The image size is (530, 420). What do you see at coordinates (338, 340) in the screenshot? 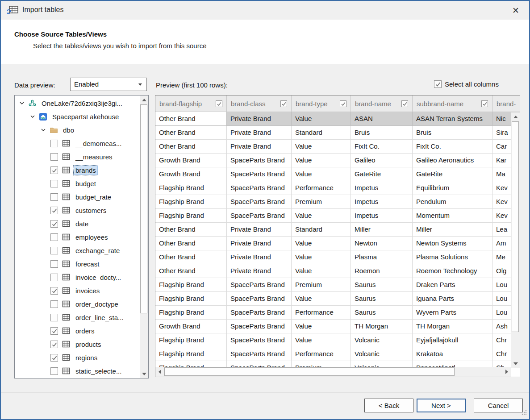
I see `table-row: Flagship BrandSpaceParts BrandValueVolca…` at bounding box center [338, 340].